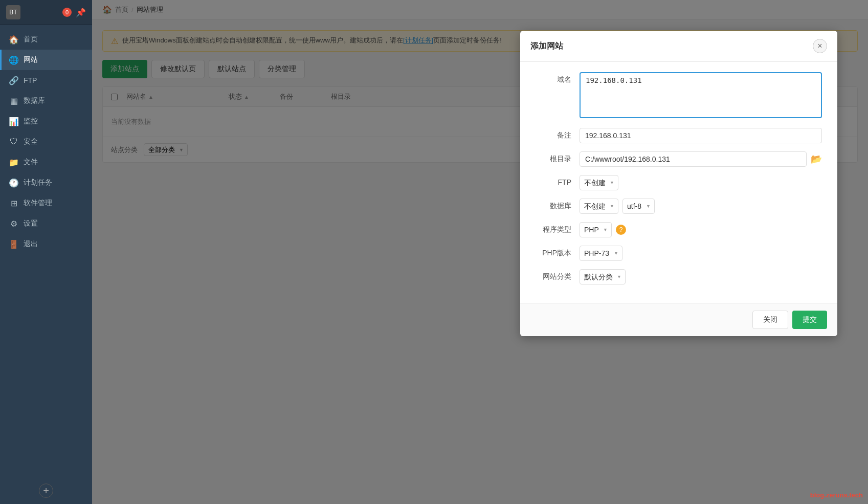  What do you see at coordinates (547, 46) in the screenshot?
I see `modal-title: 添加网站` at bounding box center [547, 46].